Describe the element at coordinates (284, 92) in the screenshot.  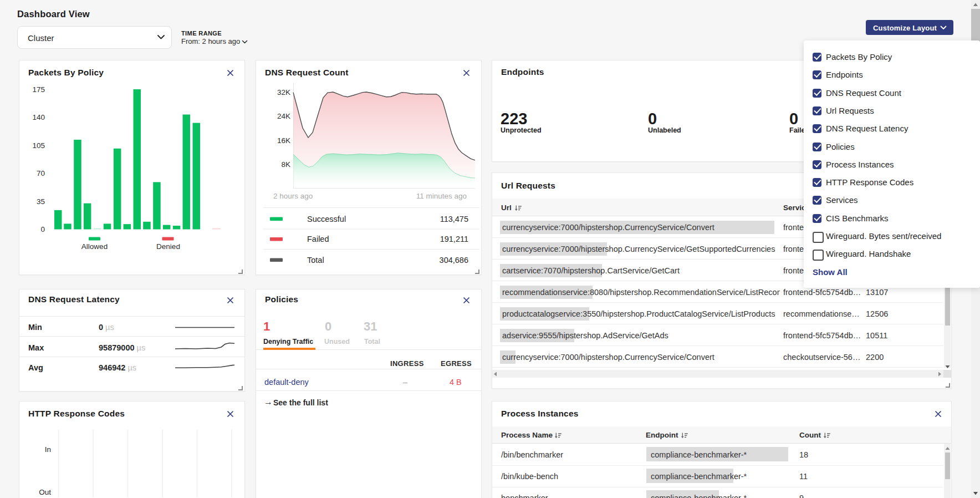
I see `svg-text: 32K` at that location.